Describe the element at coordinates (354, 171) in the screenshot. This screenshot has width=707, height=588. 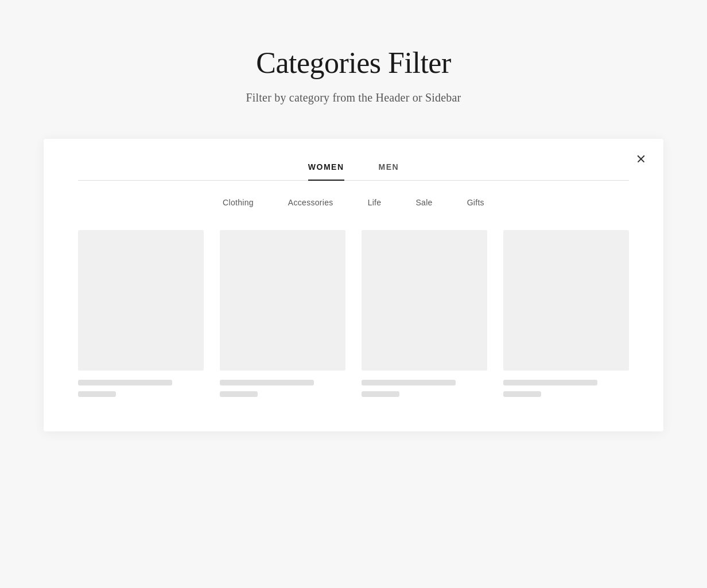
I see `tabs-row: WOMEN MEN` at that location.